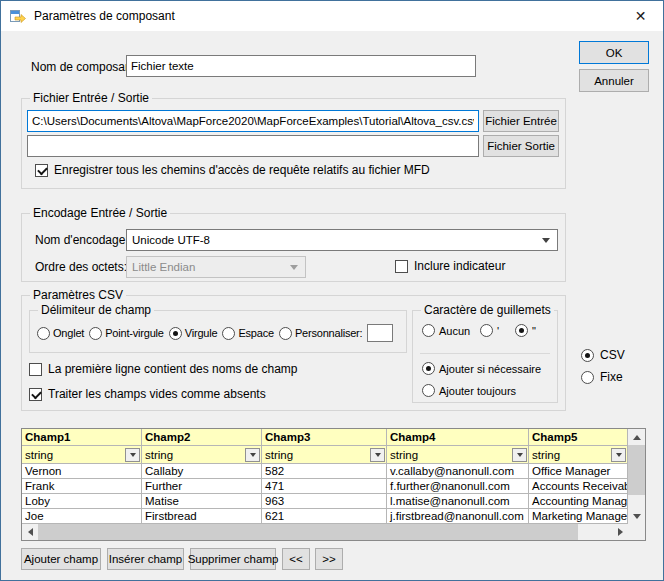 The image size is (664, 581). Describe the element at coordinates (498, 331) in the screenshot. I see `radio-quote-single-label: '` at that location.